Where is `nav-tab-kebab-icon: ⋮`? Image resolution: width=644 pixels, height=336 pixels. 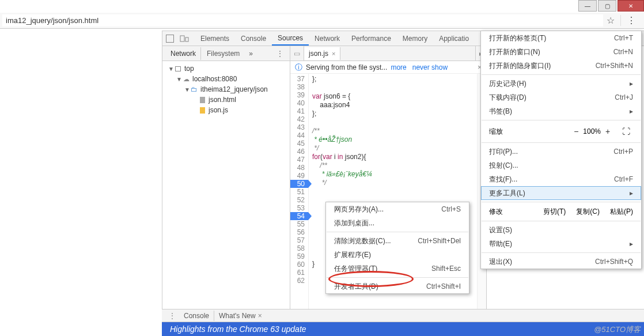
nav-tab-kebab-icon: ⋮ is located at coordinates (280, 54).